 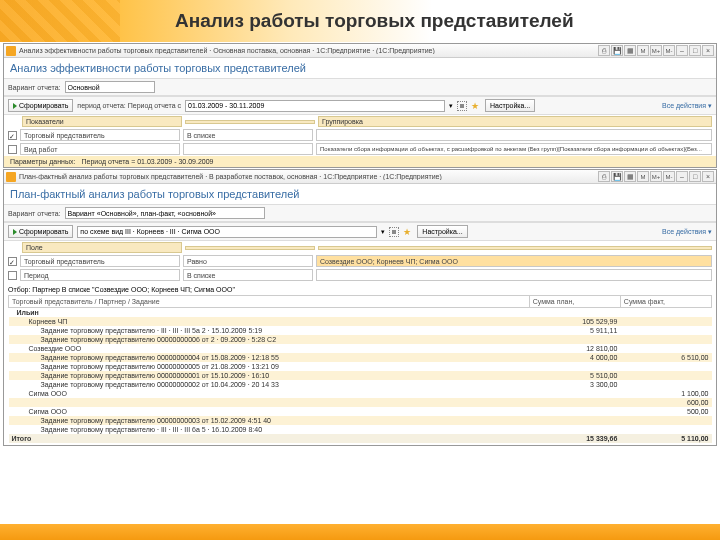 I want to click on period-input, so click(x=315, y=106).